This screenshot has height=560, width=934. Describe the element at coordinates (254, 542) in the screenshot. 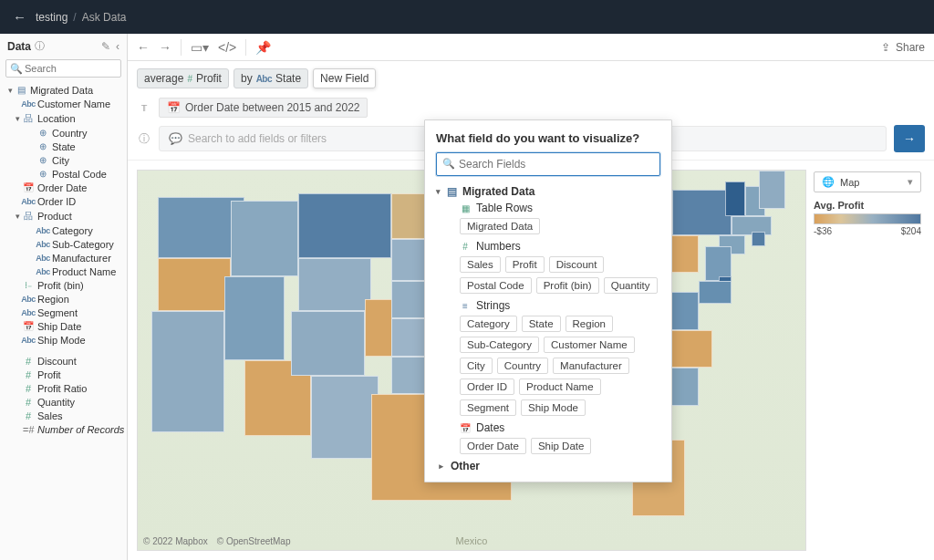

I see `map-attrib-osm: © OpenStreetMap` at that location.